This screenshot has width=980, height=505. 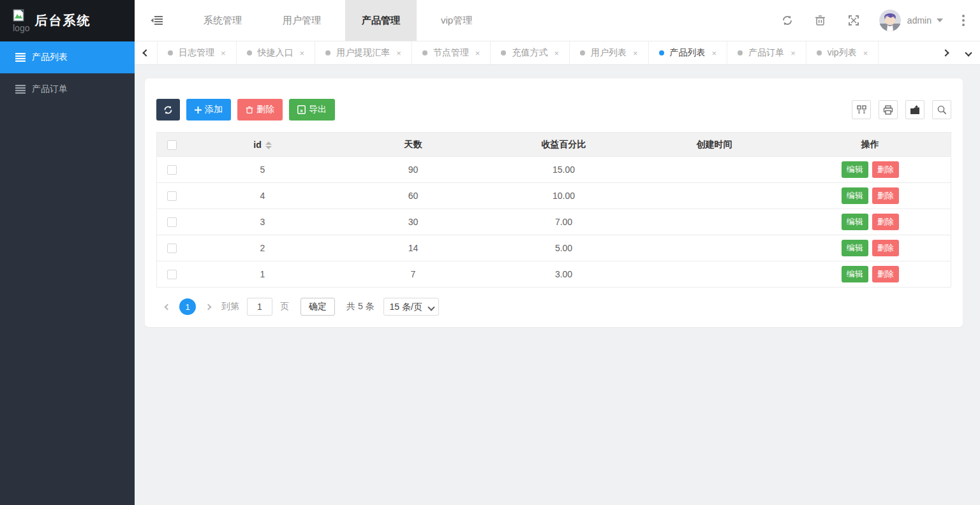 What do you see at coordinates (230, 307) in the screenshot?
I see `goto-prefix-label: 到第` at bounding box center [230, 307].